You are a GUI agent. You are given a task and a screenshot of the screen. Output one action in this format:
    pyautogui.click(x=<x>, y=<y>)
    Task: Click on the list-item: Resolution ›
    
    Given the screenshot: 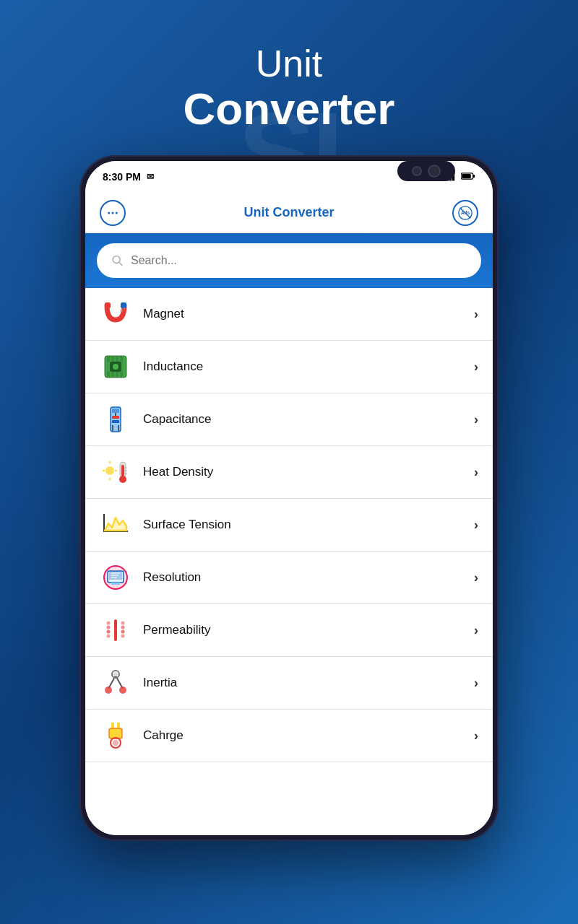 What is the action you would take?
    pyautogui.click(x=289, y=578)
    